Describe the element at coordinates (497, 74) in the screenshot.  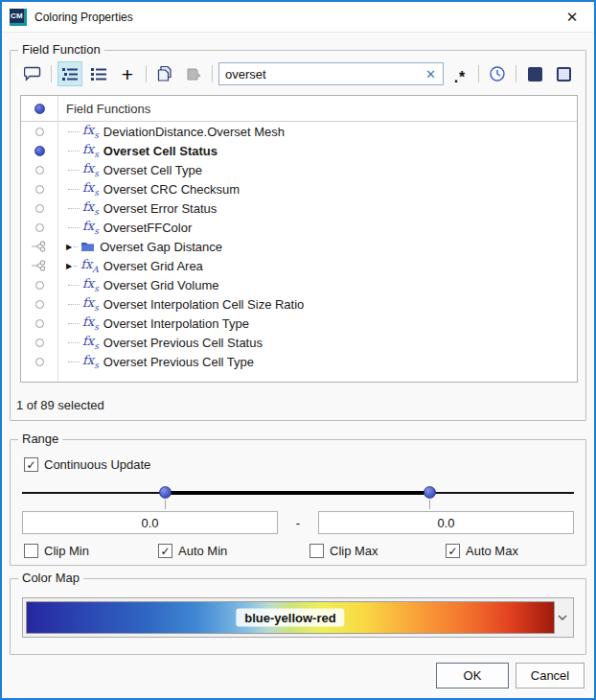
I see `history-clock-icon` at that location.